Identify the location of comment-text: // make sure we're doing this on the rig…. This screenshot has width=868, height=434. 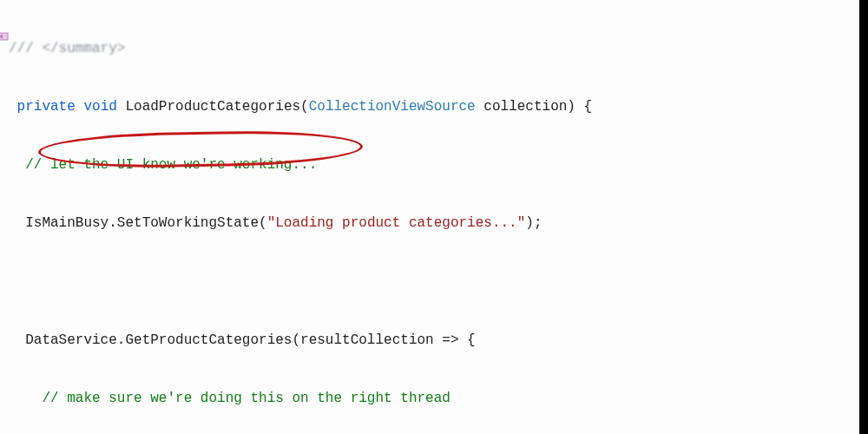
(229, 398).